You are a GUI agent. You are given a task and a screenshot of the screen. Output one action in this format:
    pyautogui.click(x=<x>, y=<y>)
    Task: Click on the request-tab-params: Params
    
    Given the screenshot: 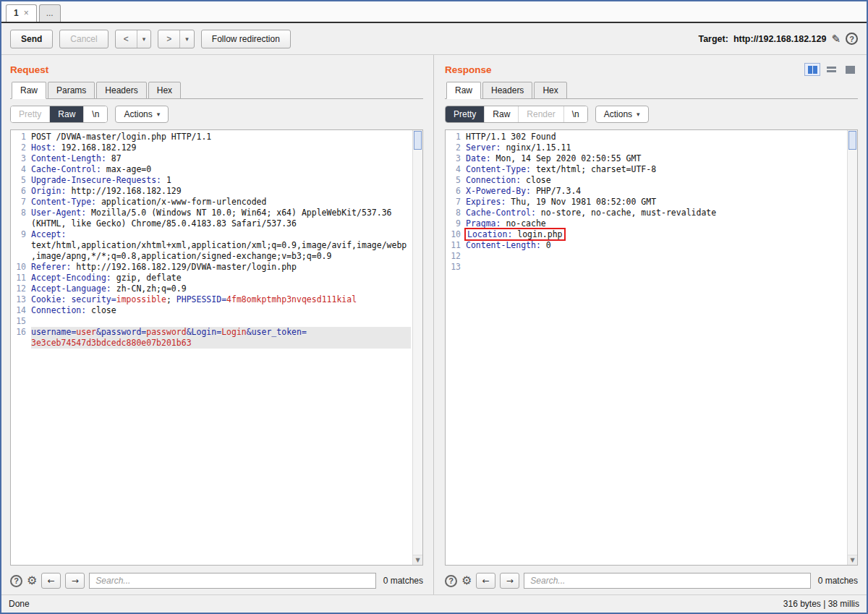 What is the action you would take?
    pyautogui.click(x=71, y=90)
    